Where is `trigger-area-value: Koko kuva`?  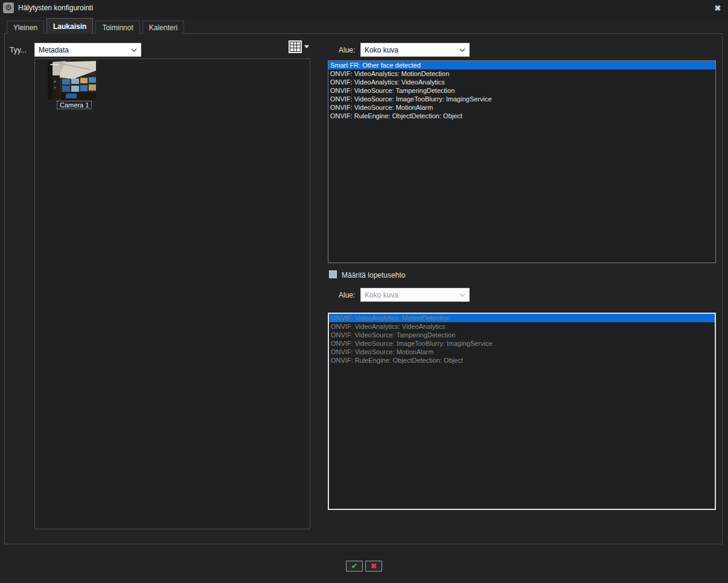
trigger-area-value: Koko kuva is located at coordinates (382, 50).